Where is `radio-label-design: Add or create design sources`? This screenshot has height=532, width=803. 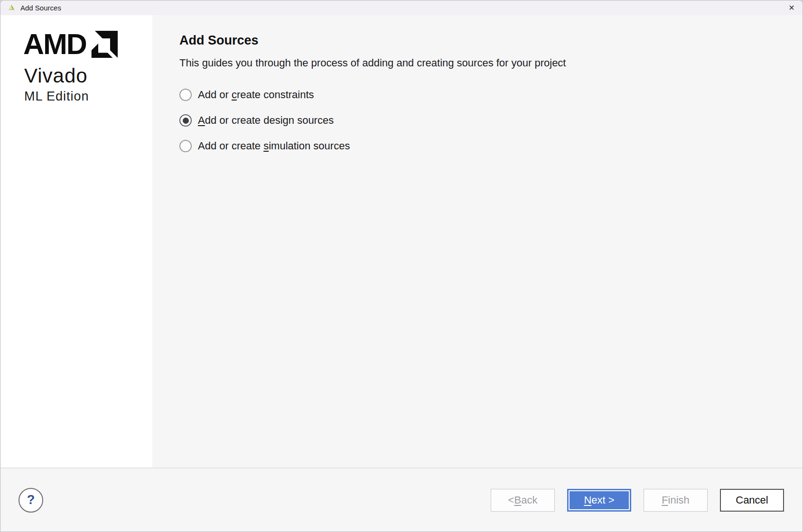
radio-label-design: Add or create design sources is located at coordinates (266, 120).